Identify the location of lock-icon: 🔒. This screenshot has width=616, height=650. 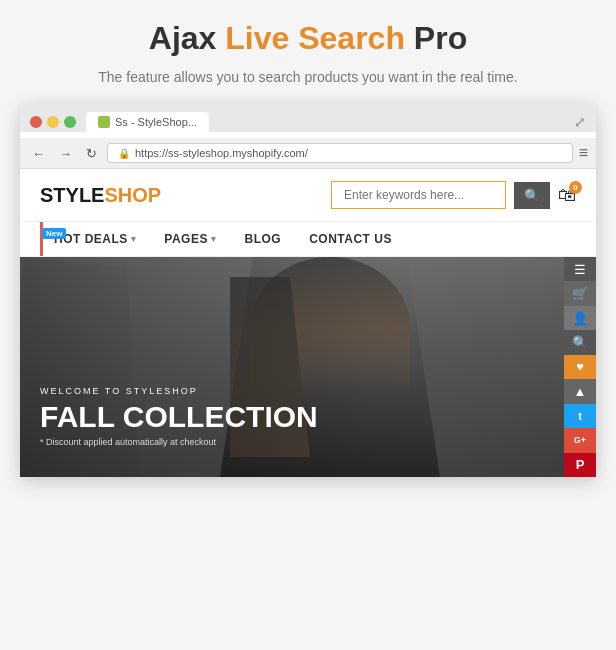
(124, 154).